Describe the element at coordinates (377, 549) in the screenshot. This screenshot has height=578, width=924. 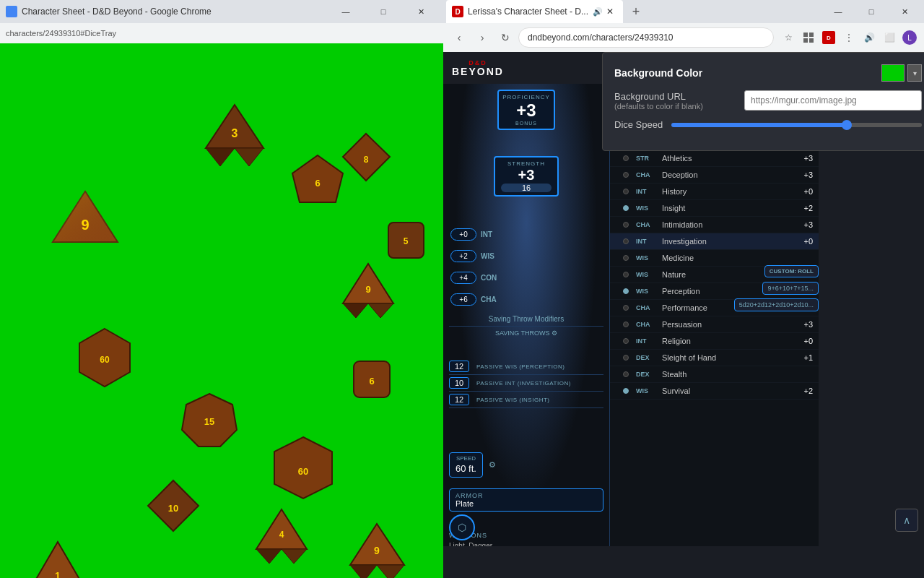
I see `die-d20-5: 9` at that location.